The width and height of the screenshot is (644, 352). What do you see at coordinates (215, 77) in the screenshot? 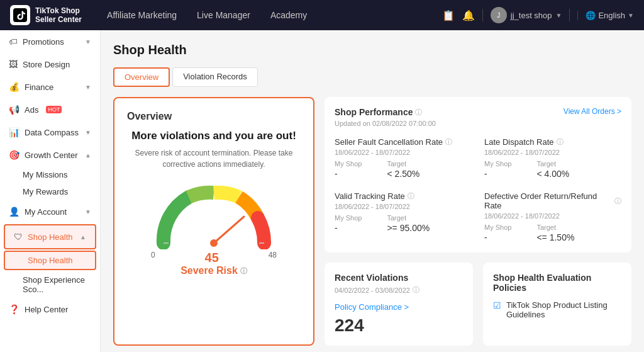
I see `tab-violation-records: Violation Records` at bounding box center [215, 77].